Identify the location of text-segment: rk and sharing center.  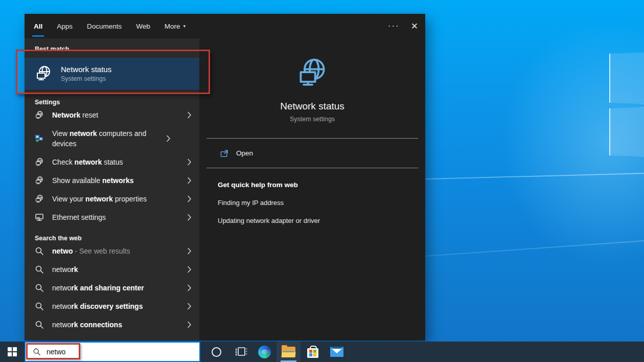
(107, 288).